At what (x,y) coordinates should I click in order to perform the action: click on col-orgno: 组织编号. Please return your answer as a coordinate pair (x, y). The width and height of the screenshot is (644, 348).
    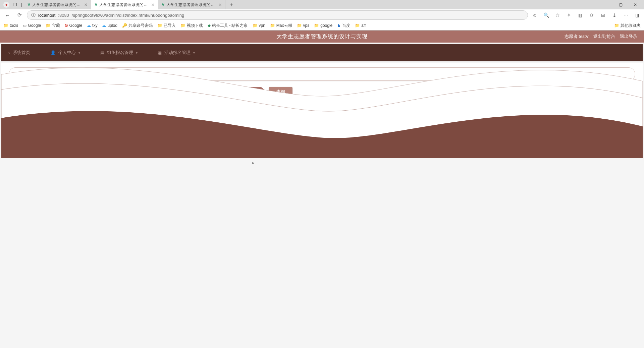
    Looking at the image, I should click on (229, 109).